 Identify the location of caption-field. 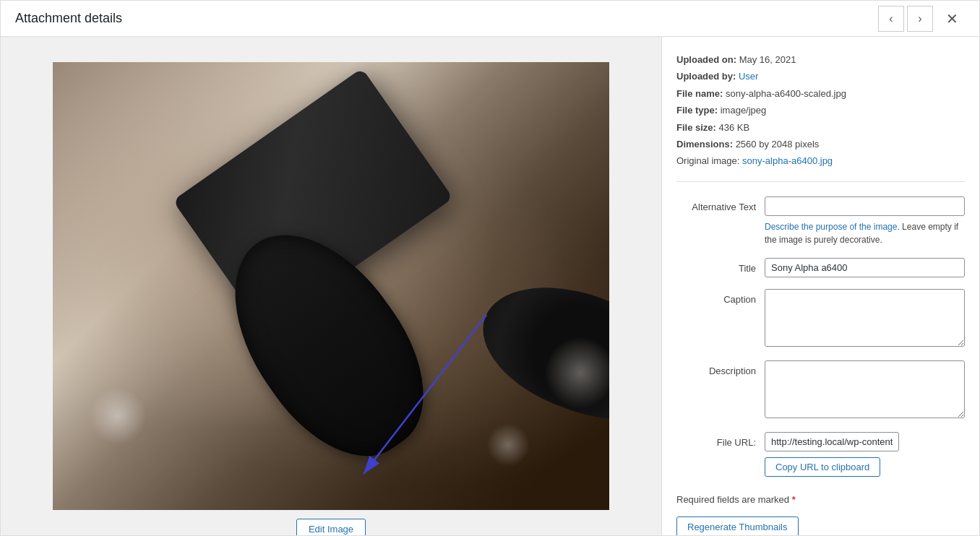
(864, 319).